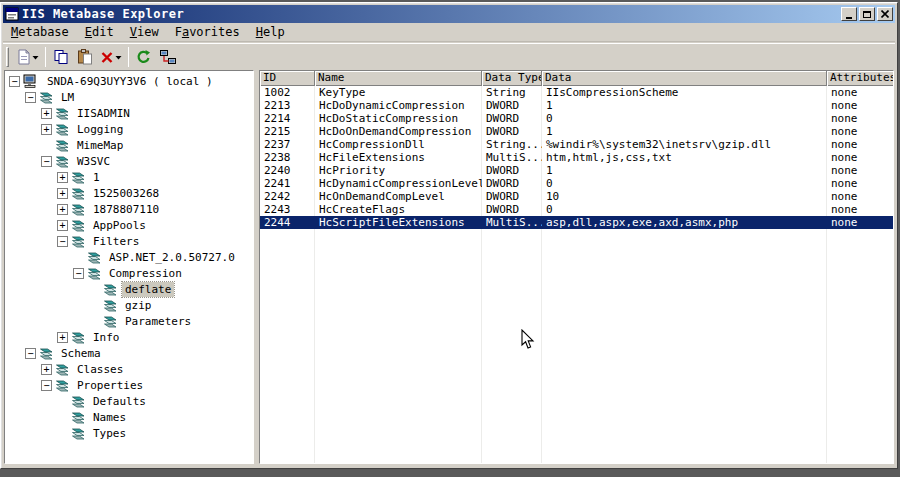 This screenshot has height=477, width=900. I want to click on tree-item: −LM, so click(129, 97).